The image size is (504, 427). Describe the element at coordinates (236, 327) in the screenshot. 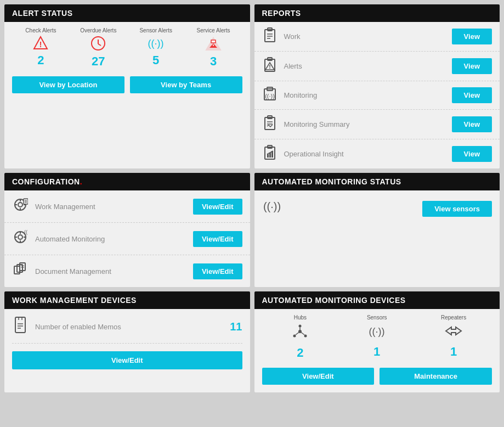

I see `memo-count-value: 11` at that location.